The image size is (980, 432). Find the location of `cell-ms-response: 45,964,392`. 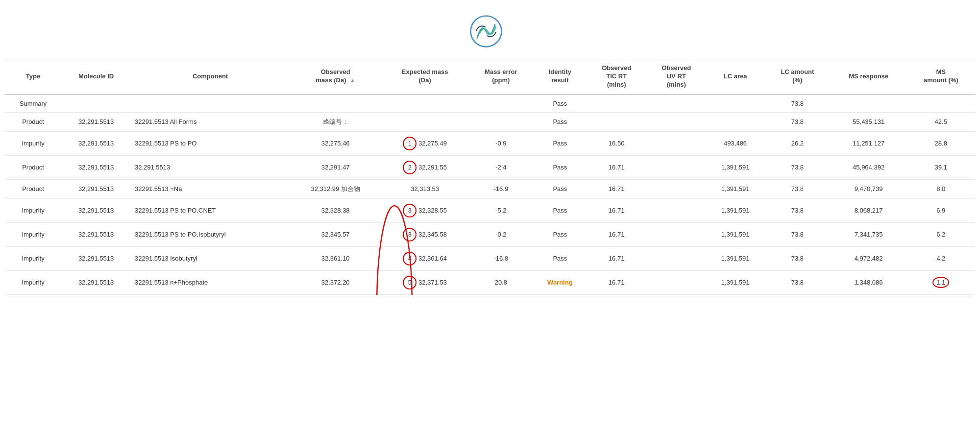

cell-ms-response: 45,964,392 is located at coordinates (869, 168).